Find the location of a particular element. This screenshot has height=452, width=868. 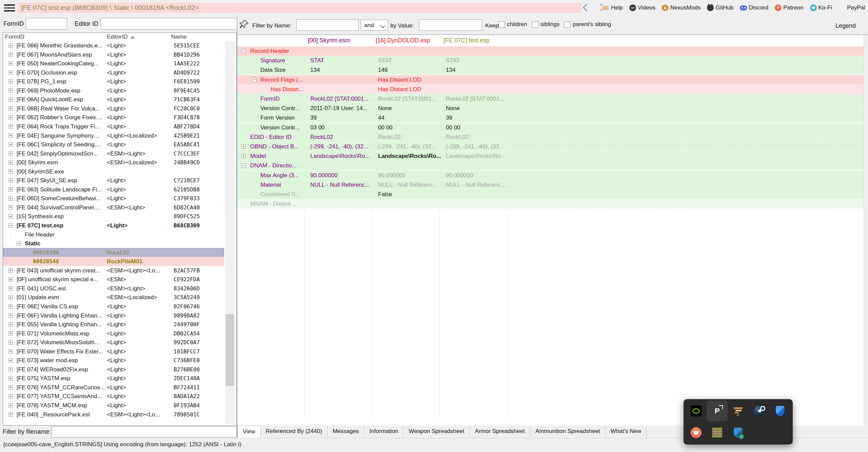

record-row: MNAM - Distant ... is located at coordinates (551, 204).